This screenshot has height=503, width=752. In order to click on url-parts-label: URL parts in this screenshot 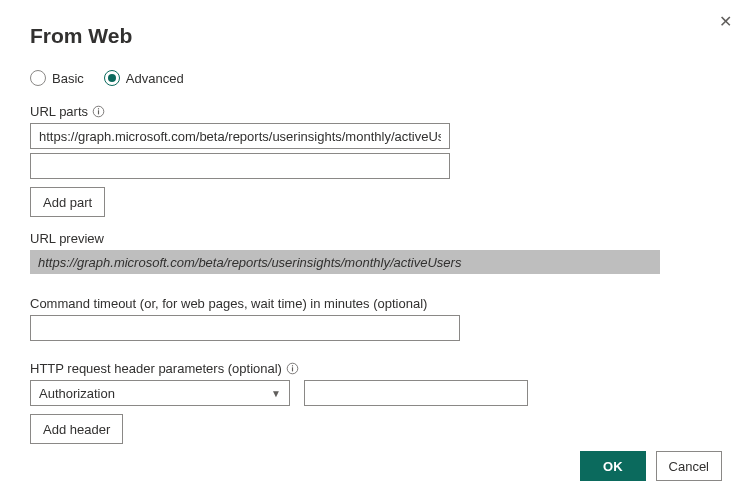, I will do `click(376, 112)`.